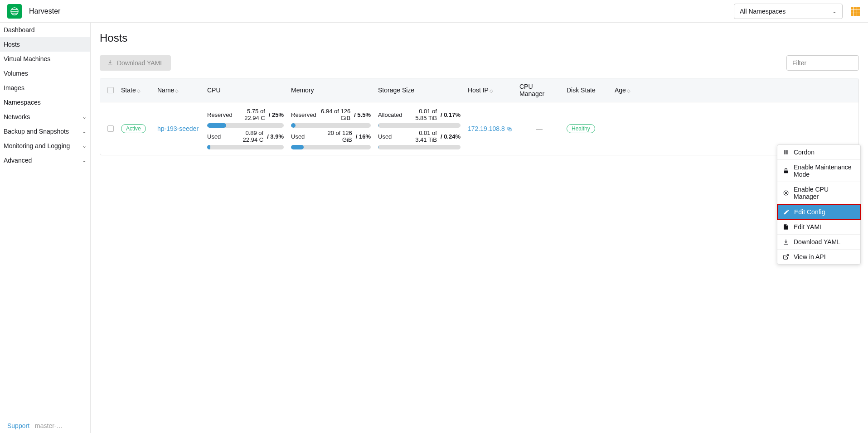 The height and width of the screenshot is (433, 868). I want to click on host-name-link: hp-193-seeder, so click(178, 129).